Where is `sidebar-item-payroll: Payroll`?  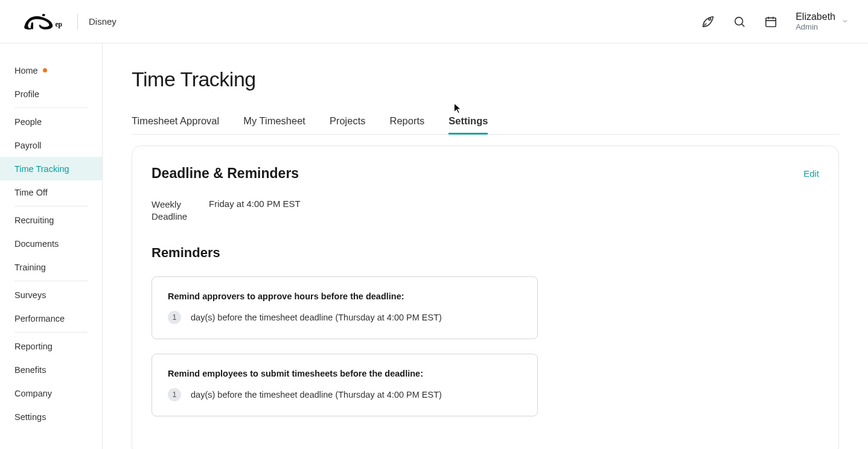 sidebar-item-payroll: Payroll is located at coordinates (51, 145).